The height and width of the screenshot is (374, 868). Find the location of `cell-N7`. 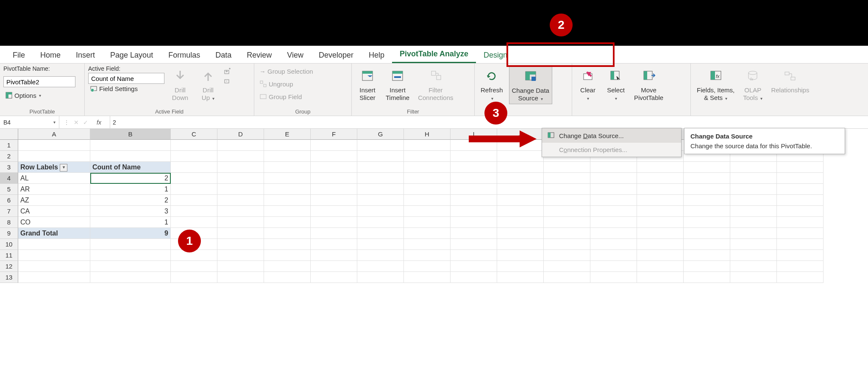

cell-N7 is located at coordinates (707, 211).